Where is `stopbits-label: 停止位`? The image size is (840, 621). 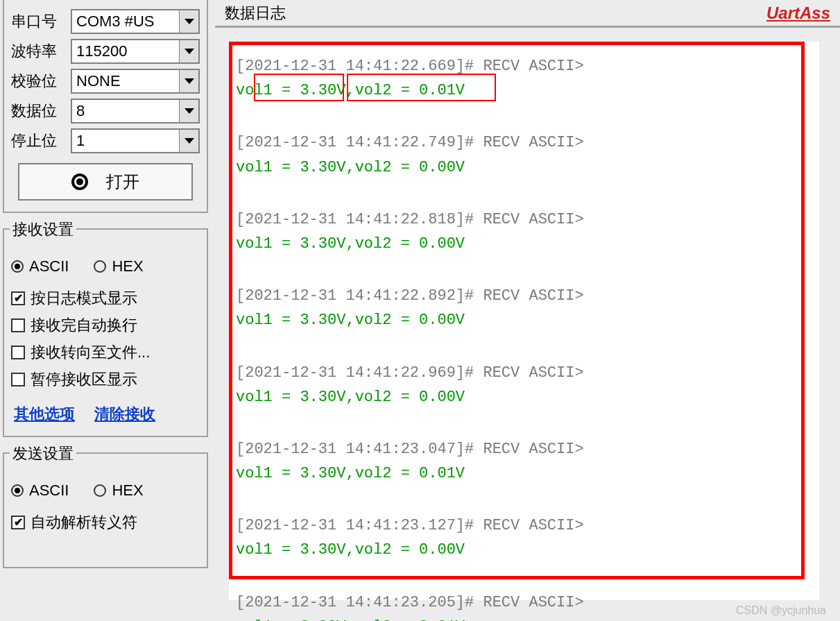
stopbits-label: 停止位 is located at coordinates (41, 141).